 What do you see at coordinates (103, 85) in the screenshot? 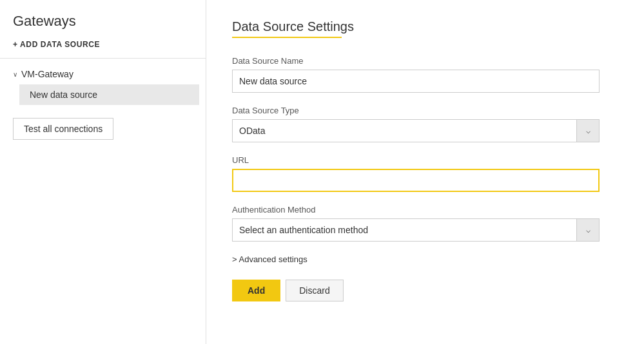
I see `gateway-group: ∨ VM-Gateway New data source` at bounding box center [103, 85].